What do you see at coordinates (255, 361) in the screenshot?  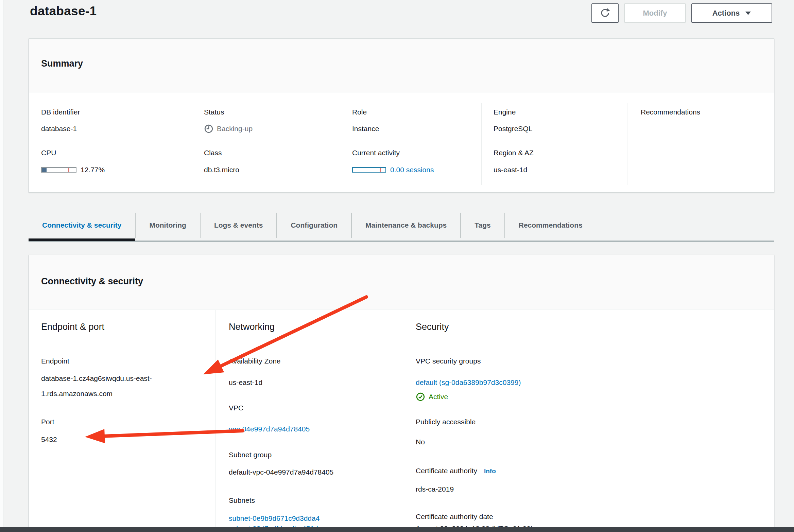 I see `availability-zone-label: Availability Zone` at bounding box center [255, 361].